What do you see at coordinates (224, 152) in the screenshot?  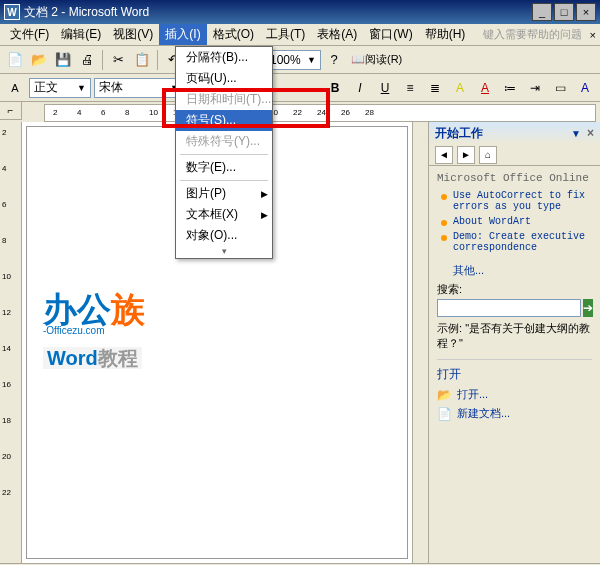 I see `insert-menu-dropdown: 分隔符(B)...页码(U)...日期和时间(T)...符号(S)...特殊符号…` at bounding box center [224, 152].